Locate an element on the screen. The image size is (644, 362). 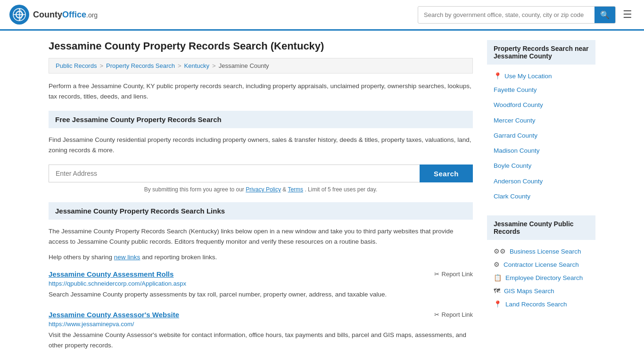
global-search-button: 🔍 is located at coordinates (605, 15).